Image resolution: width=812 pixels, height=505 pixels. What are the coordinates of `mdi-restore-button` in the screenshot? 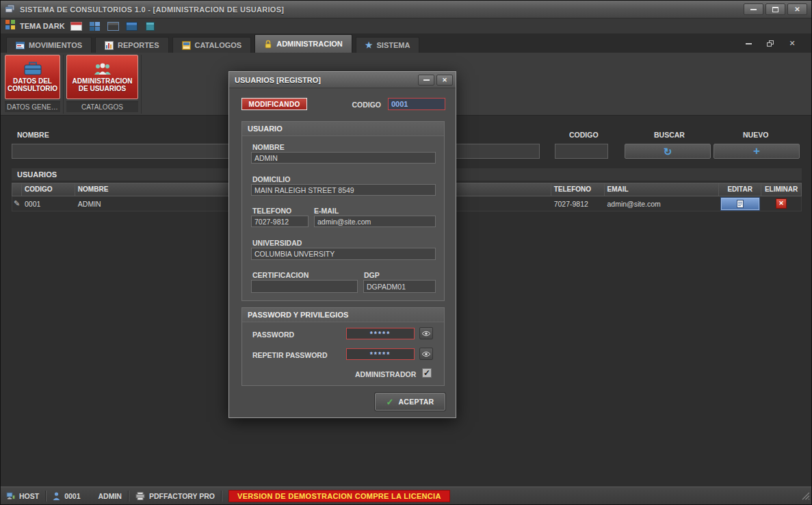 It's located at (770, 44).